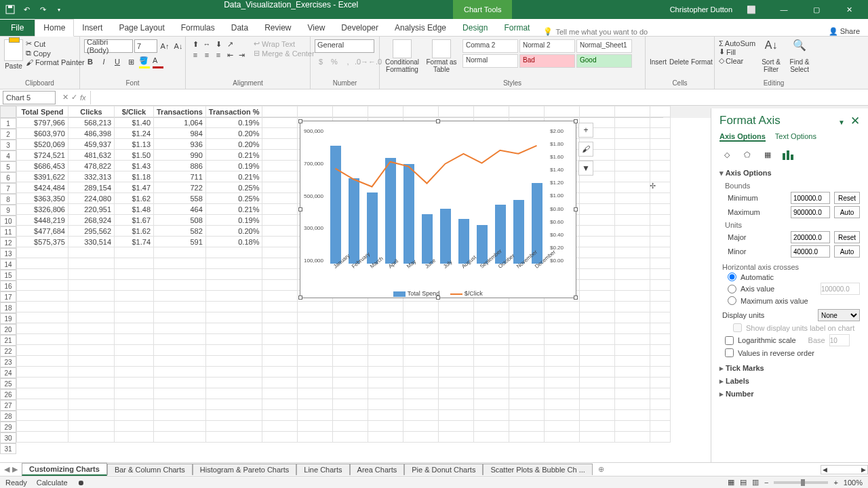 The height and width of the screenshot is (488, 868). Describe the element at coordinates (8, 188) in the screenshot. I see `row-header: 7` at that location.